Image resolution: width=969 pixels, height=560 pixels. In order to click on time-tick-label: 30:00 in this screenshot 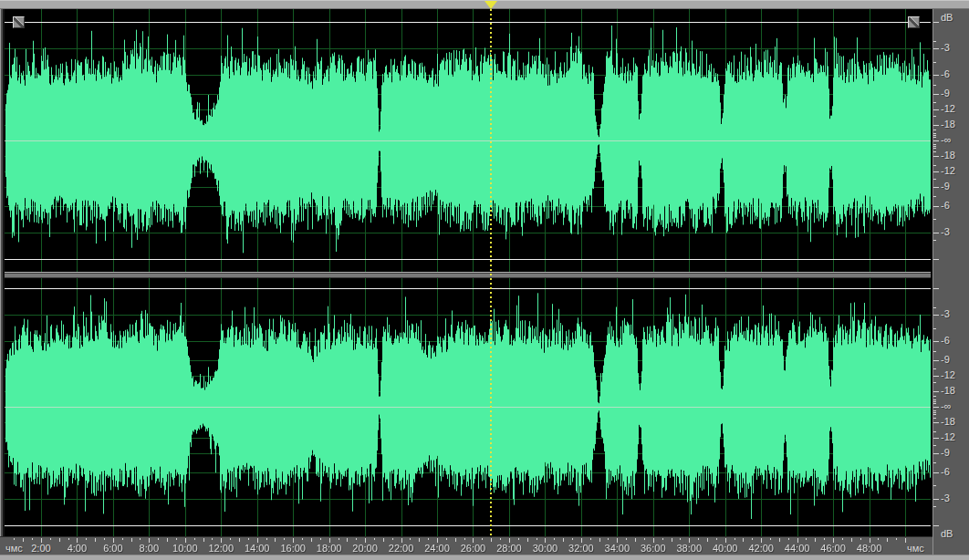, I will do `click(545, 548)`.